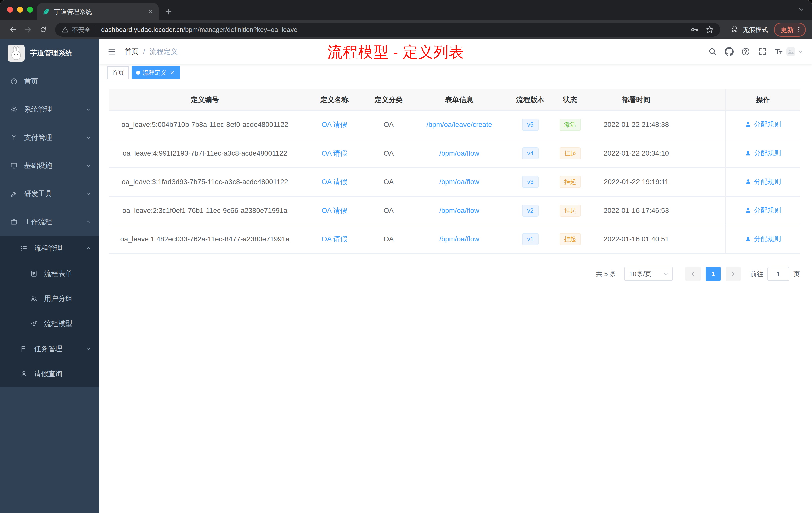 Image resolution: width=812 pixels, height=513 pixels. Describe the element at coordinates (762, 52) in the screenshot. I see `fullscreen-icon` at that location.